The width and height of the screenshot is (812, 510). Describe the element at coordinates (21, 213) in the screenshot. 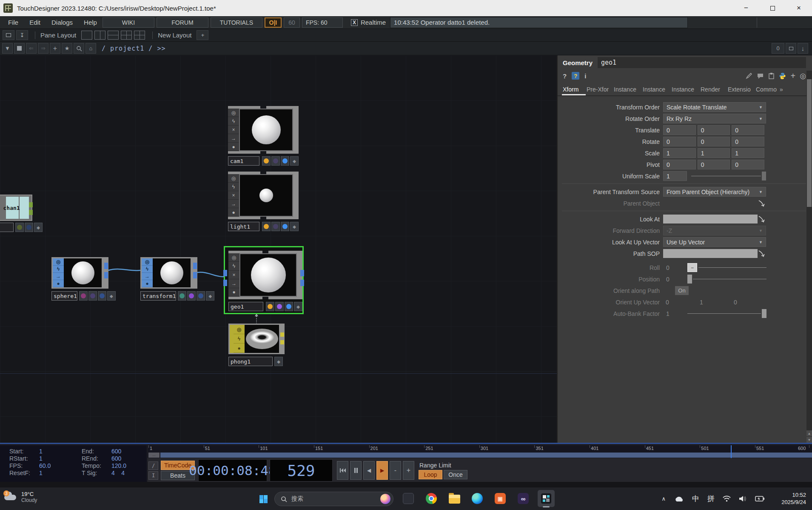

I see `node-chan1: 76 chan1 ◆` at that location.